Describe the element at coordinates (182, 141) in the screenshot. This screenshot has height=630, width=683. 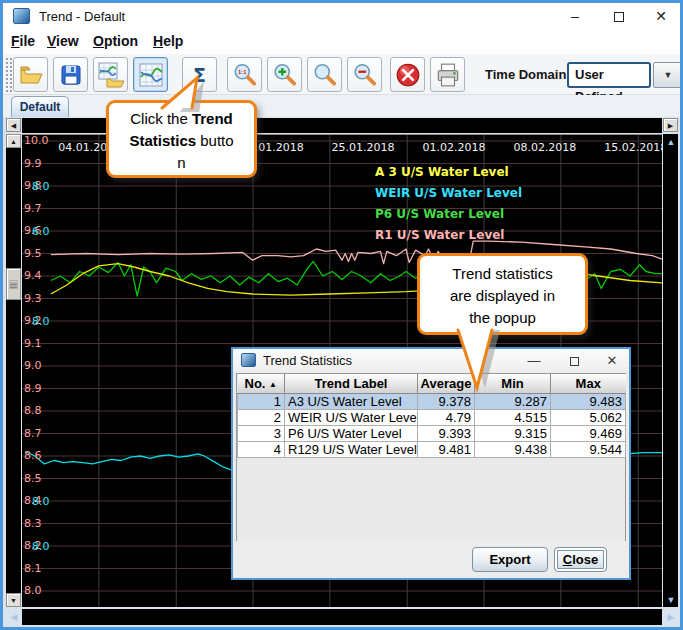
I see `callout-text-line: Statistics butto` at that location.